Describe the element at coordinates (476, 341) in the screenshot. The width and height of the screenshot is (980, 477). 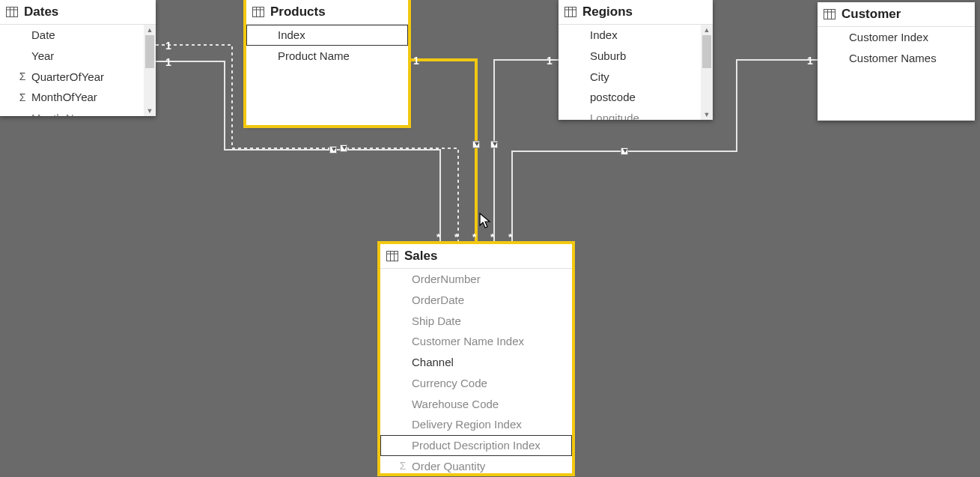
I see `field-row: ΣCustomer Name Index` at that location.